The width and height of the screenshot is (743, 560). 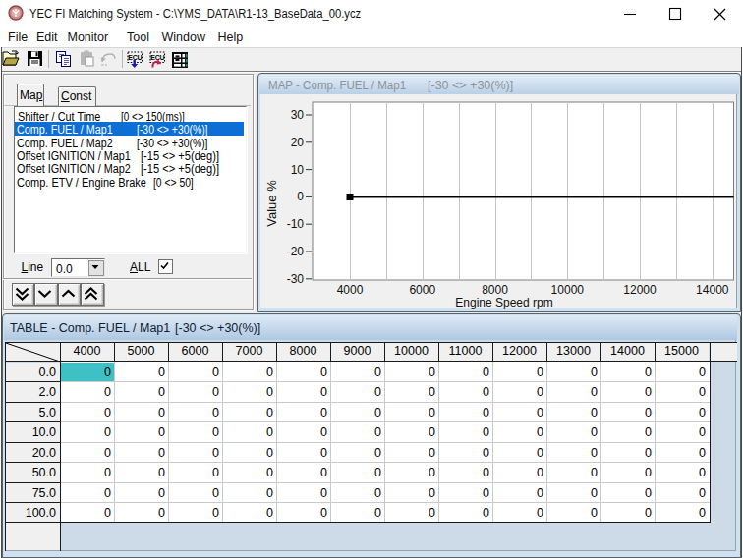 What do you see at coordinates (271, 203) in the screenshot?
I see `svg-text: Value %` at bounding box center [271, 203].